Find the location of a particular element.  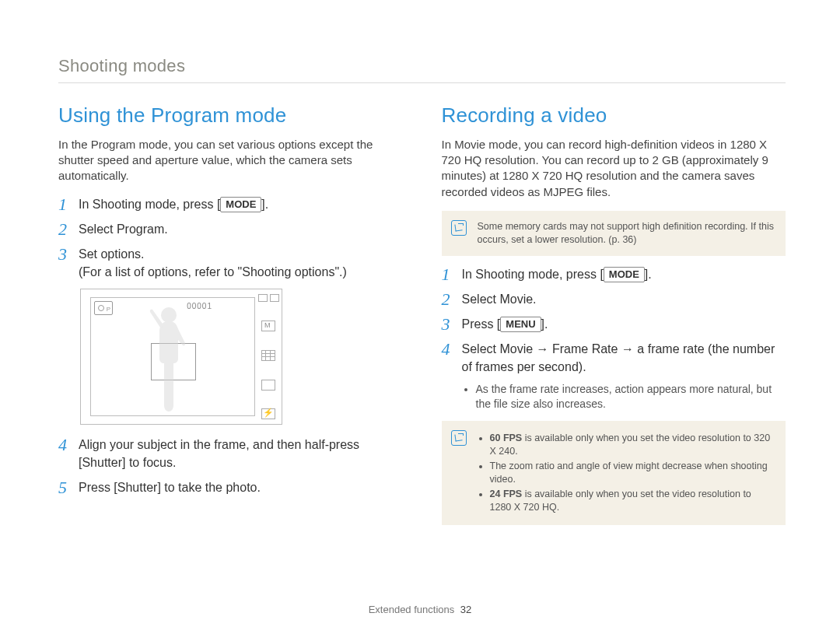

step-text: Select Movie → Frame Rate → a frame rate… is located at coordinates (624, 358).